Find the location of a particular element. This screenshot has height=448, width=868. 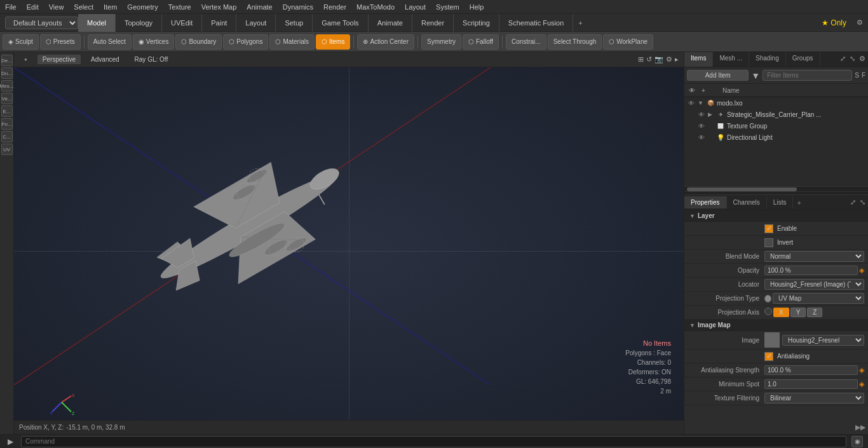

menu-system: System is located at coordinates (447, 7).